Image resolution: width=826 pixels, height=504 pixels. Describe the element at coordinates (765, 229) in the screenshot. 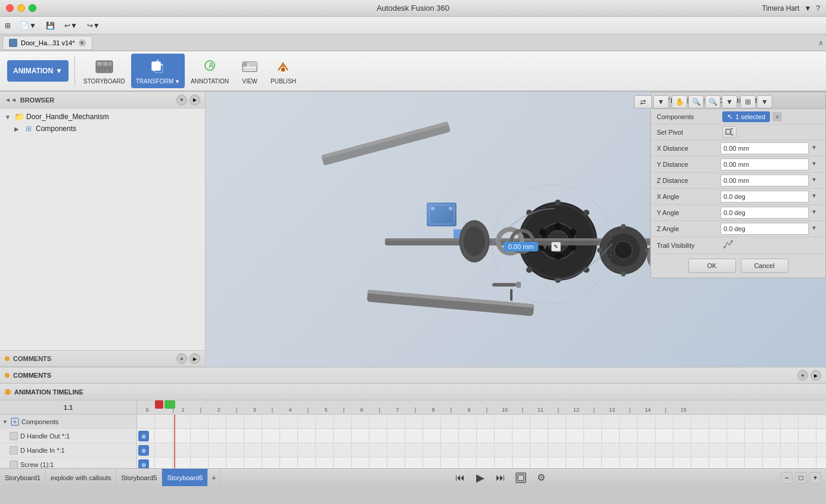

I see `z-angle-input` at that location.